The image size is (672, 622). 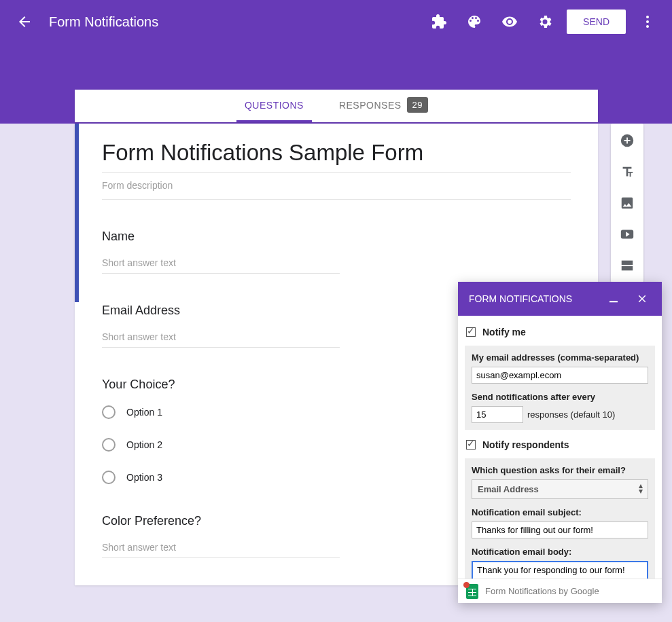 What do you see at coordinates (597, 22) in the screenshot?
I see `send-button: SEND` at bounding box center [597, 22].